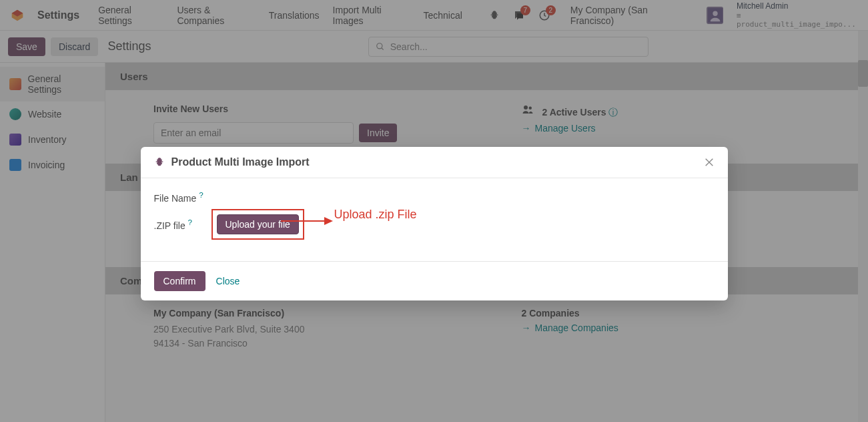  What do you see at coordinates (228, 281) in the screenshot?
I see `close-link: Close` at bounding box center [228, 281].